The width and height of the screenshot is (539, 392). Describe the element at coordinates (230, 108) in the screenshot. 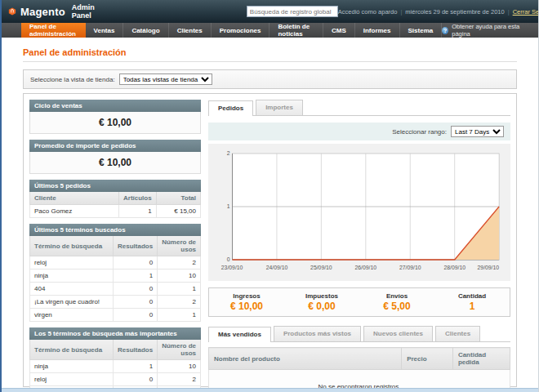

I see `tab-pedidos: Pedidos` at that location.